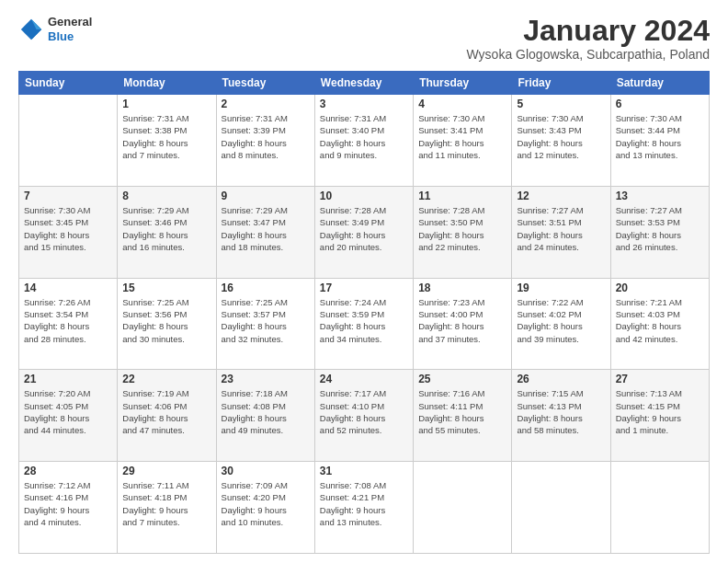  I want to click on day-number: 13, so click(660, 196).